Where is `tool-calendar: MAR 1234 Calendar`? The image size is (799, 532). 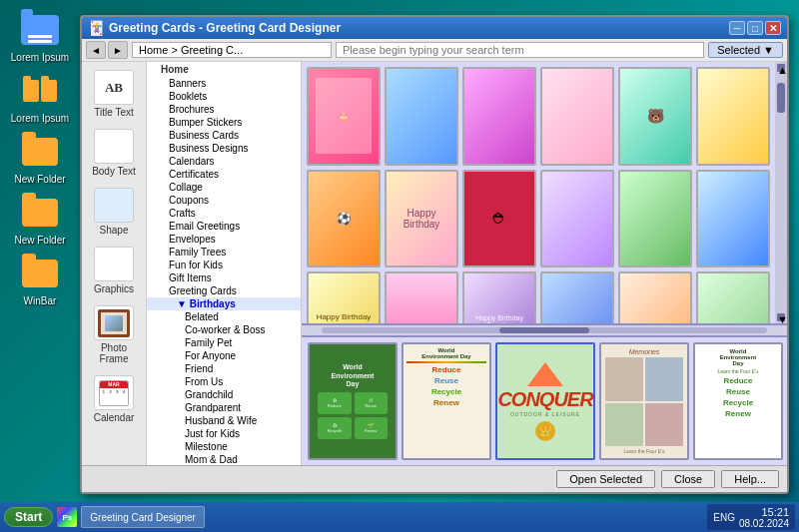 tool-calendar: MAR 1234 Calendar is located at coordinates (114, 399).